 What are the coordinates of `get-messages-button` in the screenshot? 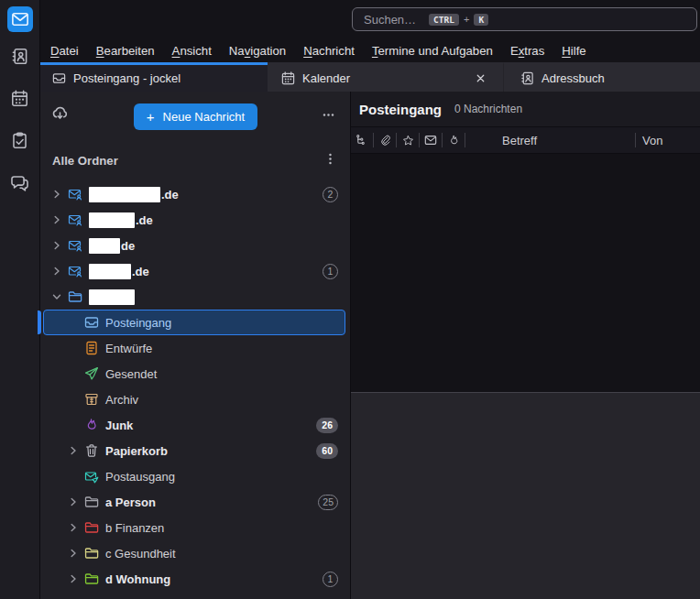 It's located at (60, 114).